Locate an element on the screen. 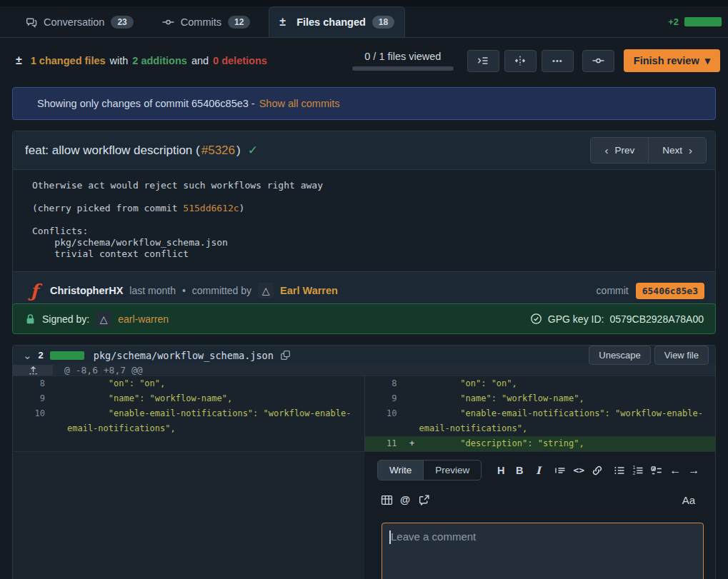 This screenshot has width=728, height=579. commit-hash-group: commit 65406c85e3 is located at coordinates (650, 291).